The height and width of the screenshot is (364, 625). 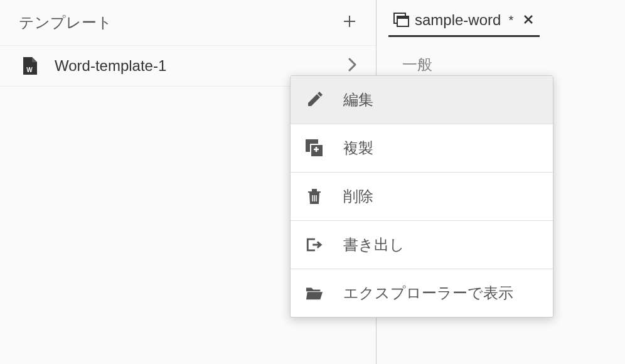 What do you see at coordinates (314, 293) in the screenshot?
I see `folder-open-icon` at bounding box center [314, 293].